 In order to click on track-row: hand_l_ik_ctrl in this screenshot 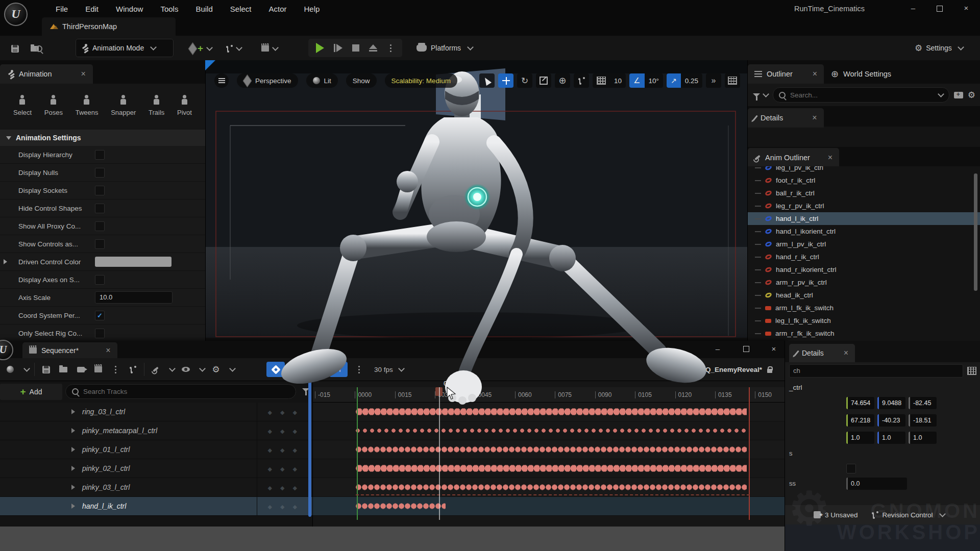, I will do `click(156, 506)`.